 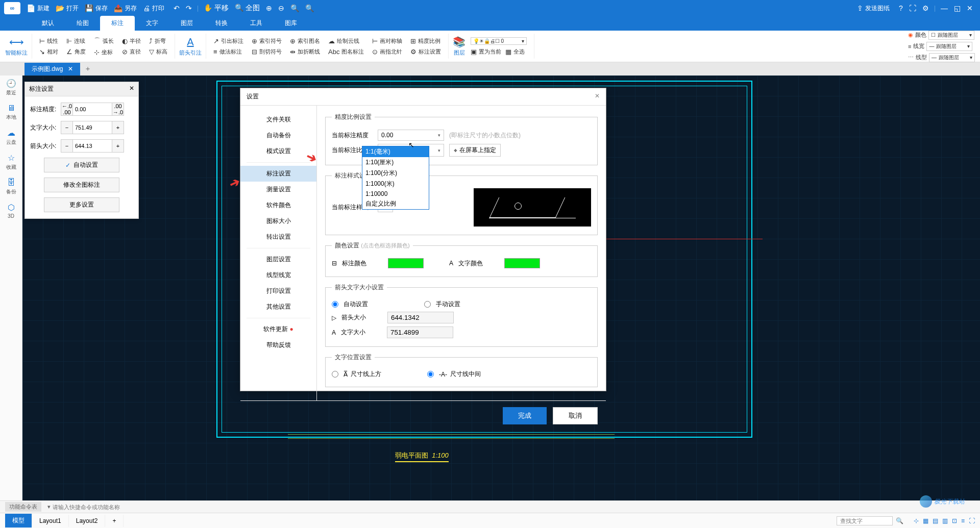 I want to click on edit-all-button: 修改全图标注, so click(x=82, y=185).